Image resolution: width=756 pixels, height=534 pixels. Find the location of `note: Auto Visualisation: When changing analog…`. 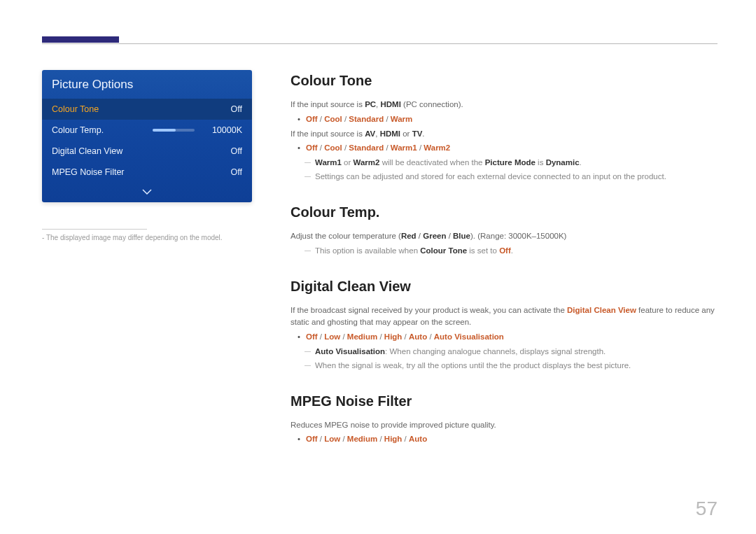

note: Auto Visualisation: When changing analog… is located at coordinates (504, 352).